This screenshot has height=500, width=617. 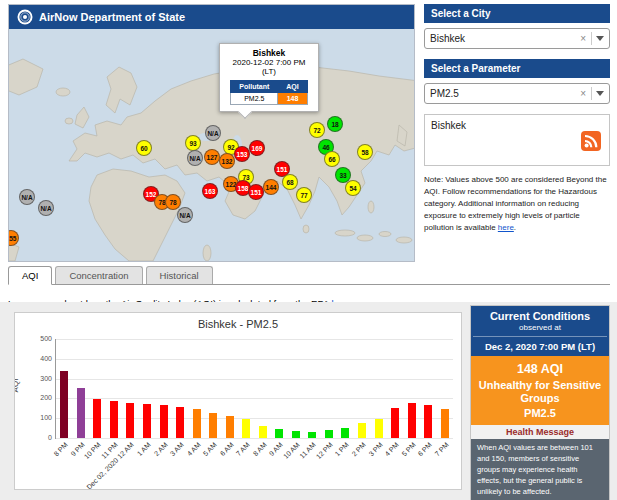 I want to click on aqi-map-marker: 155, so click(x=14, y=238).